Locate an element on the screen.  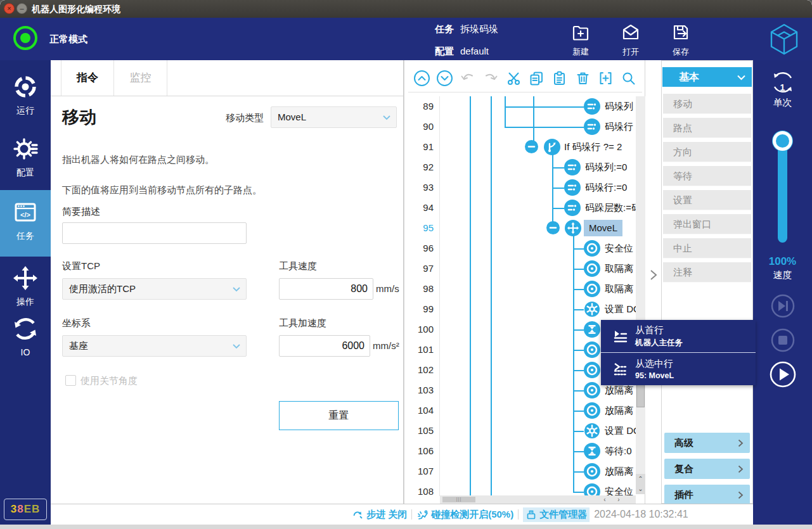
sidebar-item-config: 配置 is located at coordinates (25, 157).